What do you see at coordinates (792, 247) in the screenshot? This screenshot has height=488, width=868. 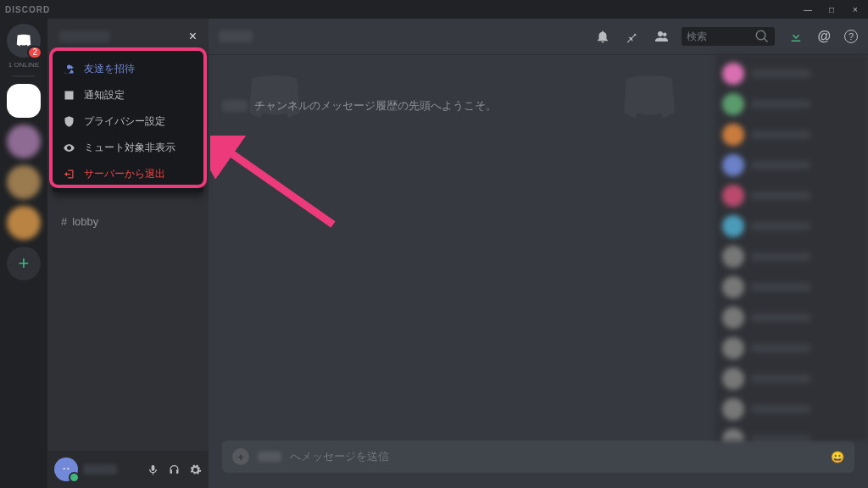 I see `member-list` at bounding box center [792, 247].